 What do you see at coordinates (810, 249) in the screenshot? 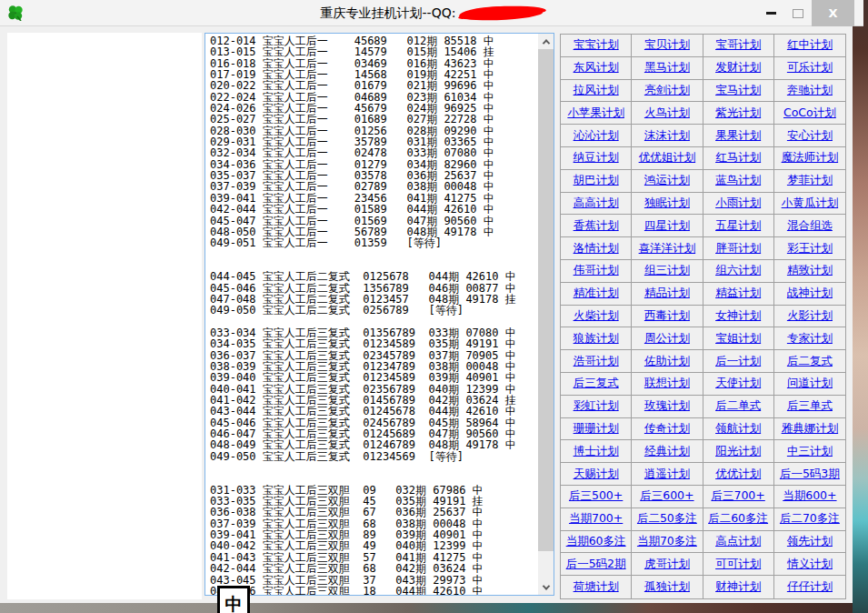
I see `plan-link: 彩王计划` at bounding box center [810, 249].